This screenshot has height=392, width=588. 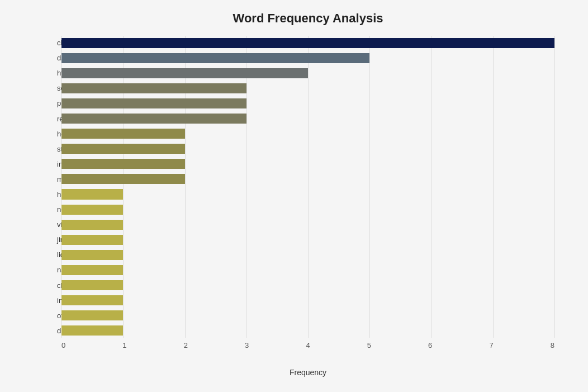 I want to click on x-tick: 3, so click(x=247, y=346).